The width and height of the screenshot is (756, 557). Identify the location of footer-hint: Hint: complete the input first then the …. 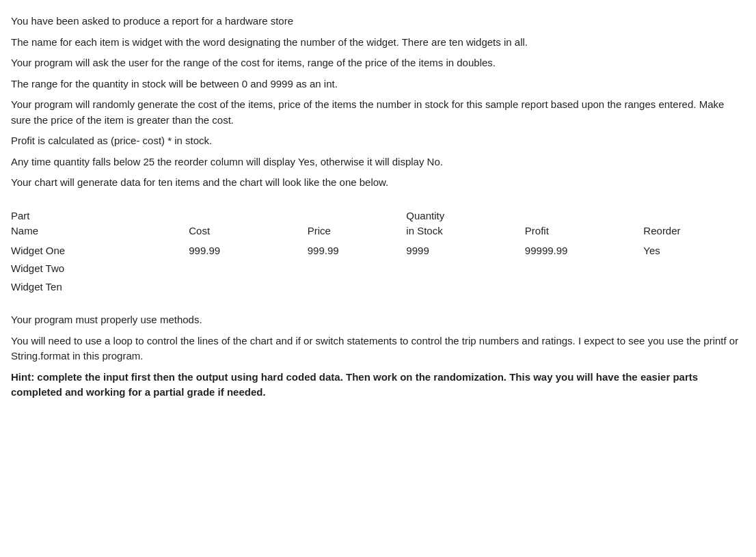
(377, 385).